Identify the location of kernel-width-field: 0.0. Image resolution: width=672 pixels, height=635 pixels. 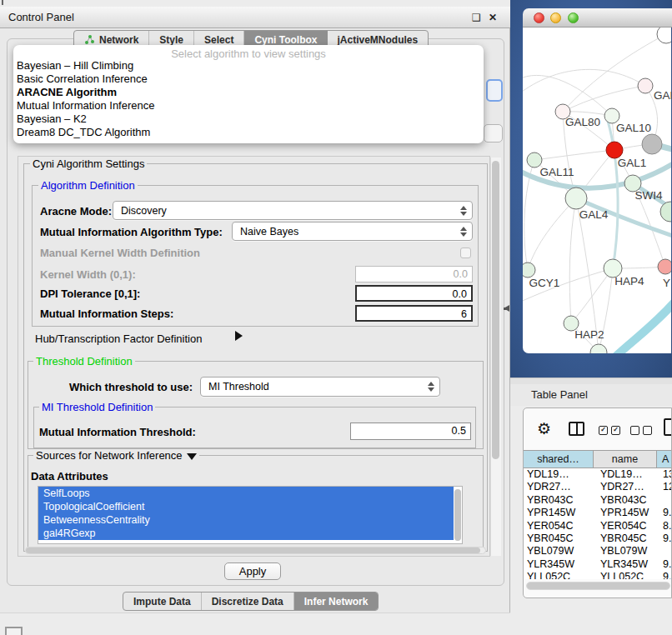
(414, 274).